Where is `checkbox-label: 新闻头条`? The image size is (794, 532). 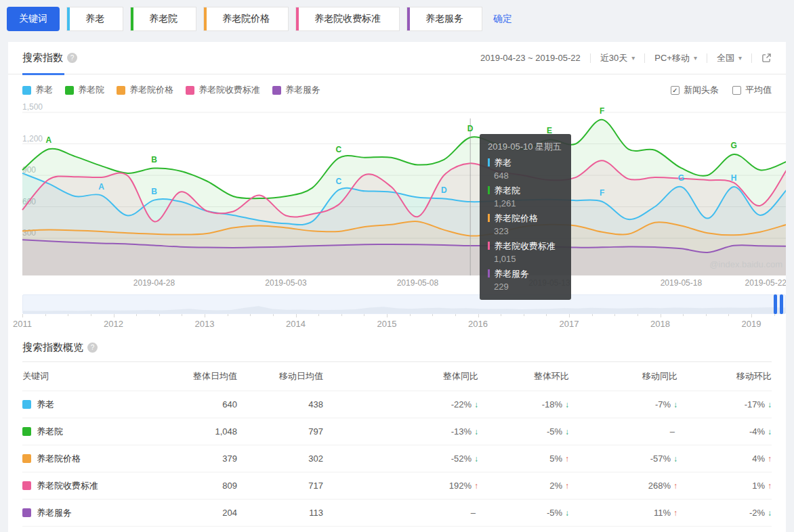
checkbox-label: 新闻头条 is located at coordinates (701, 90).